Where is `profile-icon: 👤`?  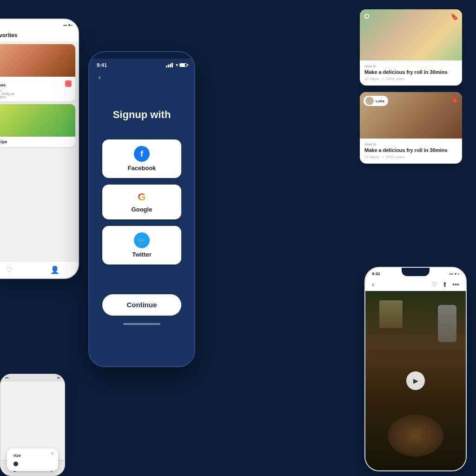 profile-icon: 👤 is located at coordinates (55, 270).